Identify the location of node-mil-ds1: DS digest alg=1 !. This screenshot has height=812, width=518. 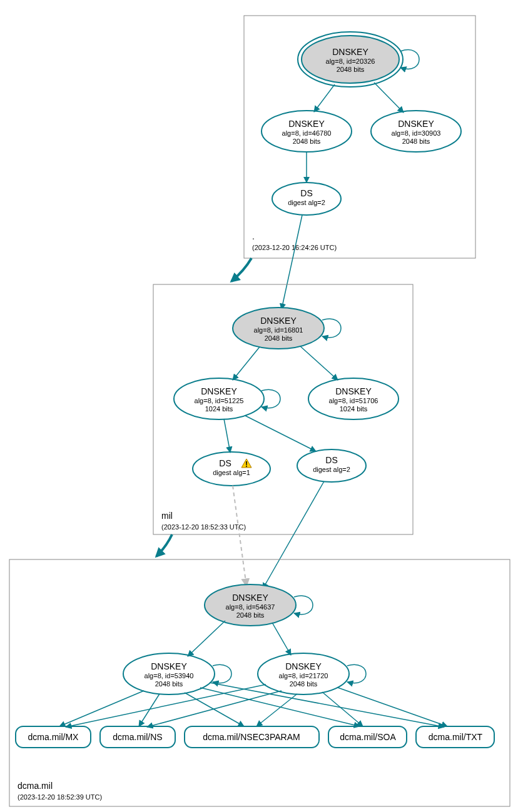
(231, 469).